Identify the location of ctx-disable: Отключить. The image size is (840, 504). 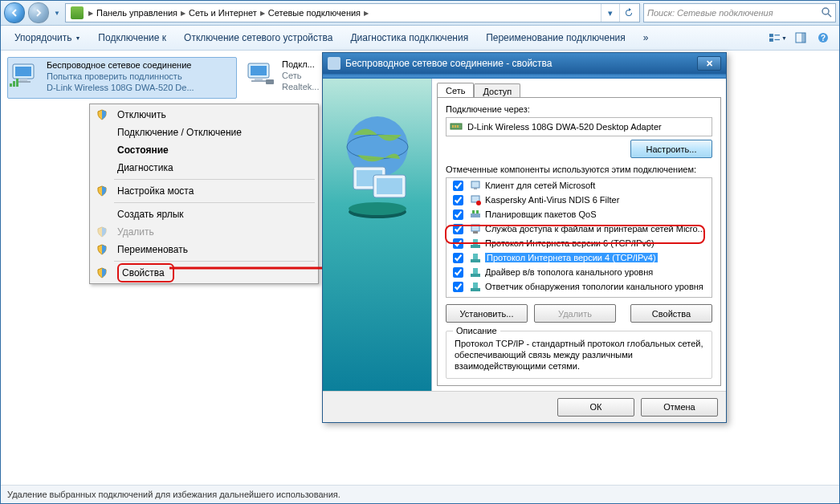
(204, 115).